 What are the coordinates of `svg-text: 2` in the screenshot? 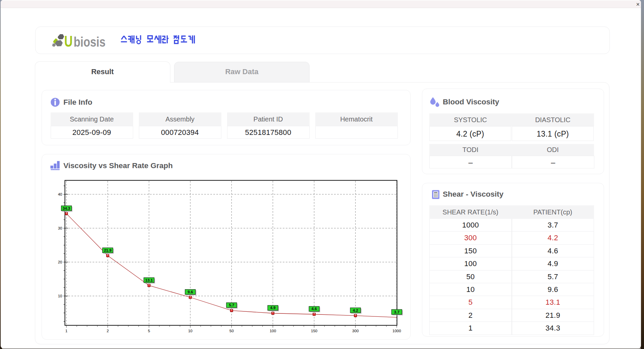 It's located at (108, 331).